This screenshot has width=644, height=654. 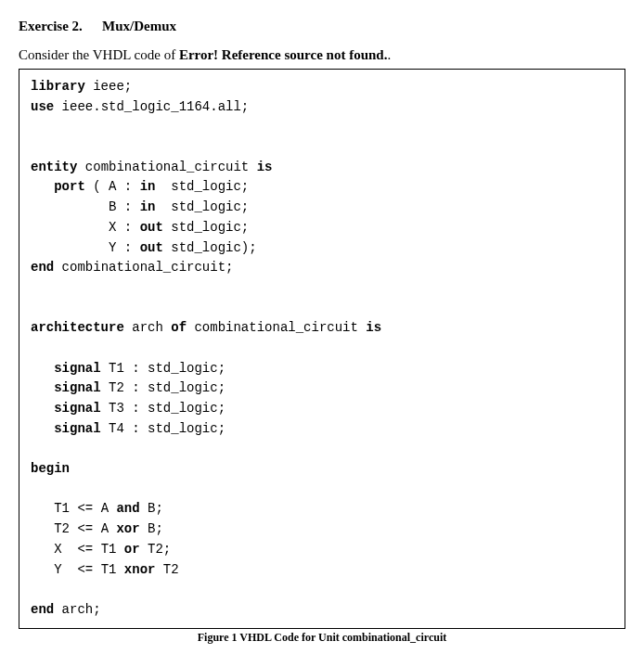 What do you see at coordinates (77, 408) in the screenshot?
I see `kw-signal3: signal` at bounding box center [77, 408].